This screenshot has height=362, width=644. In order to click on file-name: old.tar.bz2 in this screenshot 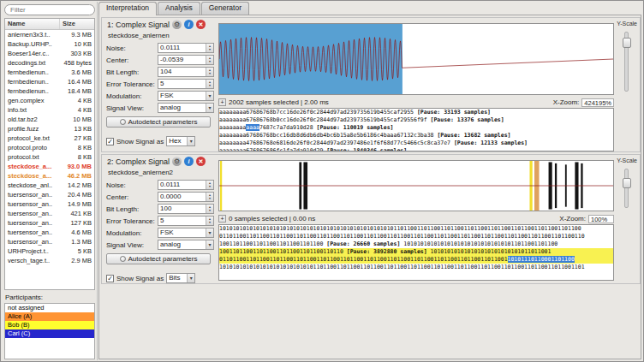, I will do `click(33, 120)`.